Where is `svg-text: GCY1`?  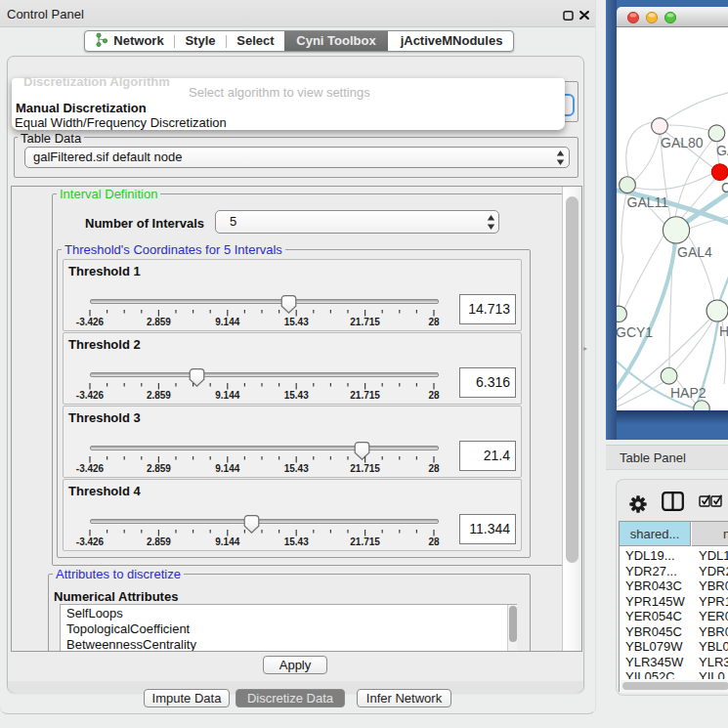 svg-text: GCY1 is located at coordinates (635, 332).